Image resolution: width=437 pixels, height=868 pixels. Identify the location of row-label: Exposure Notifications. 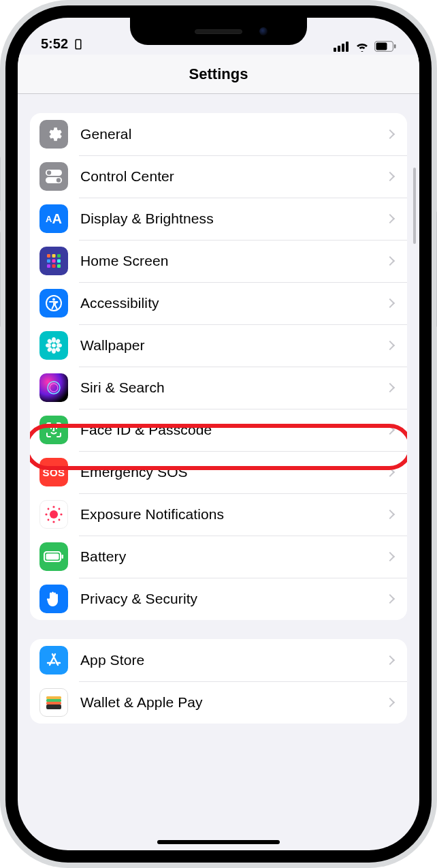
(227, 514).